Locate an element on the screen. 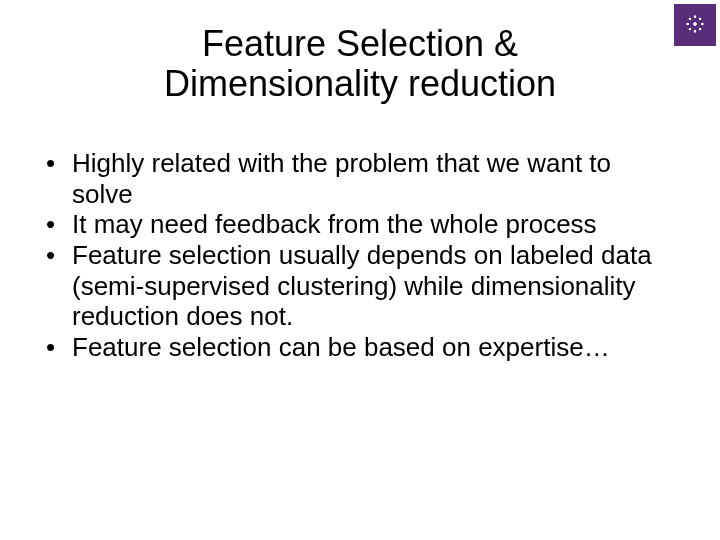  bullet-text: Feature selection can be based on expert… is located at coordinates (374, 348).